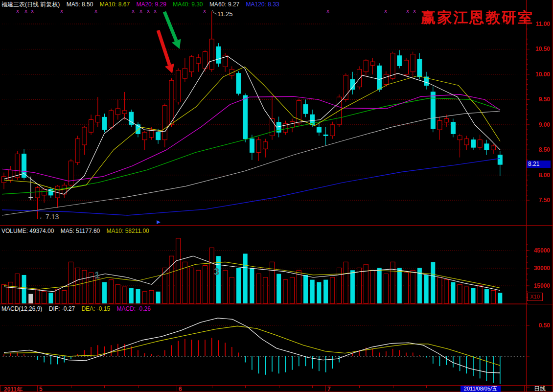 The width and height of the screenshot is (553, 392). Describe the element at coordinates (75, 231) in the screenshot. I see `volume-header: VOLUME: 49374.00 MA5: 51177.60 MA10: 582…` at that location.